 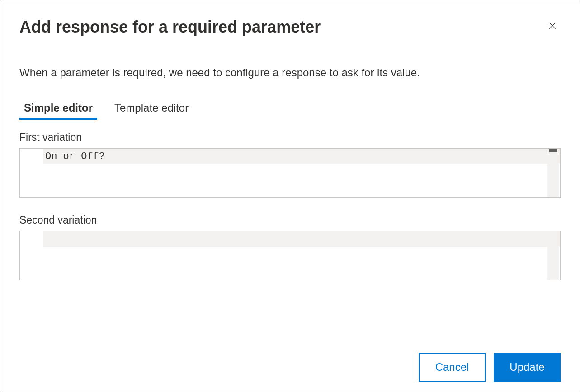 What do you see at coordinates (302, 239) in the screenshot?
I see `second-variation-value` at bounding box center [302, 239].